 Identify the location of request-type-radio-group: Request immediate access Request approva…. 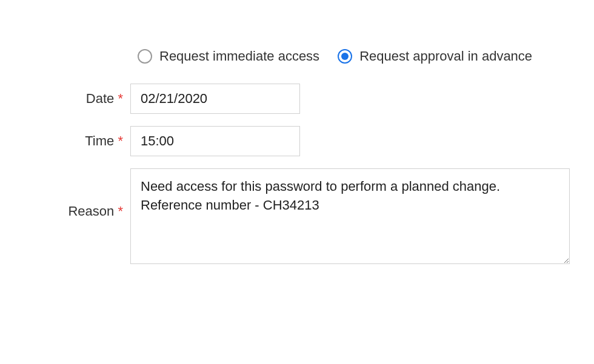
(354, 56).